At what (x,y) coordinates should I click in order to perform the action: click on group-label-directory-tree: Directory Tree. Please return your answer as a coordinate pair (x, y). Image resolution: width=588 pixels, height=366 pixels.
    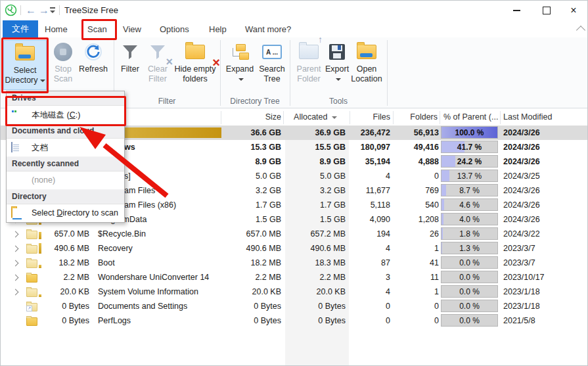
    Looking at the image, I should click on (255, 101).